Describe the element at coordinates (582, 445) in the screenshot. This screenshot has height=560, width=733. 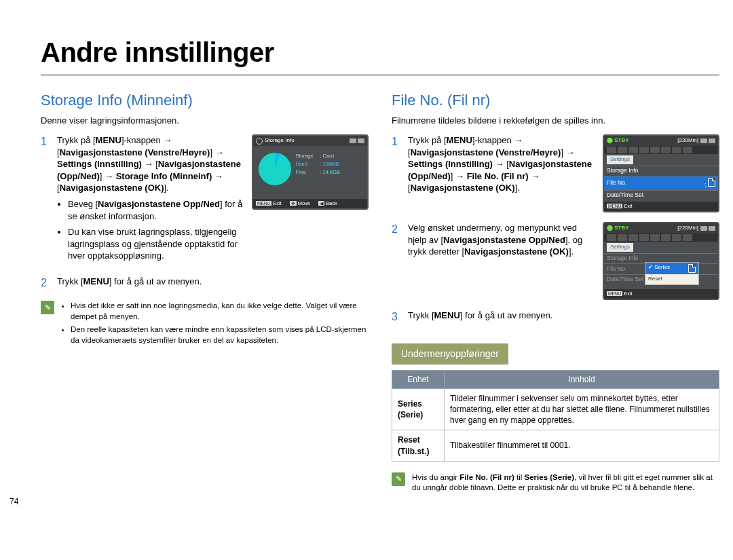
I see `t: Tilbakestiller filnummeret til 0001.` at that location.